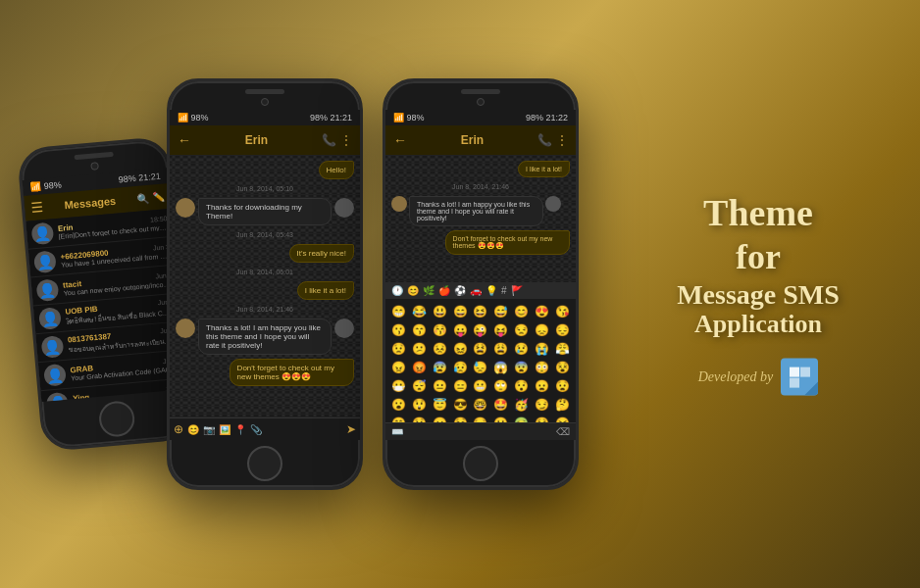  I want to click on emoji: 😆, so click(481, 312).